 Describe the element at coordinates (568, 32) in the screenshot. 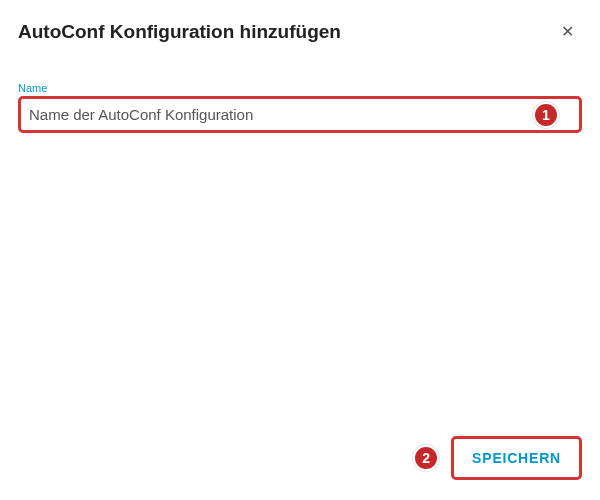

I see `close-icon: ✕` at that location.